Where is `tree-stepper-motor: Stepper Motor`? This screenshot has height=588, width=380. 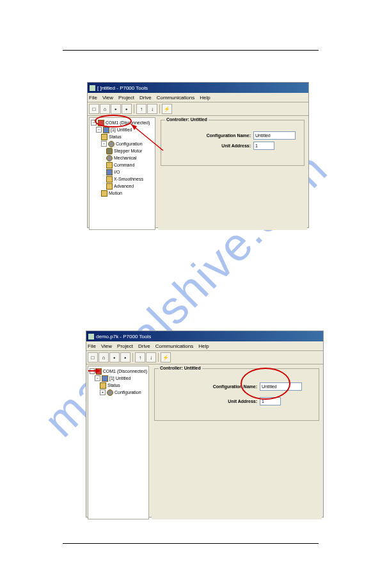 tree-stepper-motor: Stepper Motor is located at coordinates (122, 151).